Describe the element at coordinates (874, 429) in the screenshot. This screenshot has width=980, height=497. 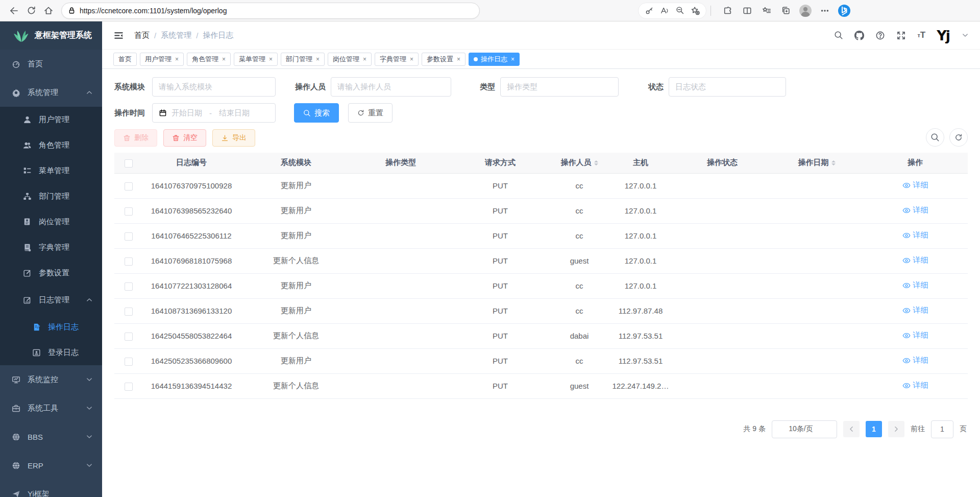
I see `current-page-button: 1` at that location.